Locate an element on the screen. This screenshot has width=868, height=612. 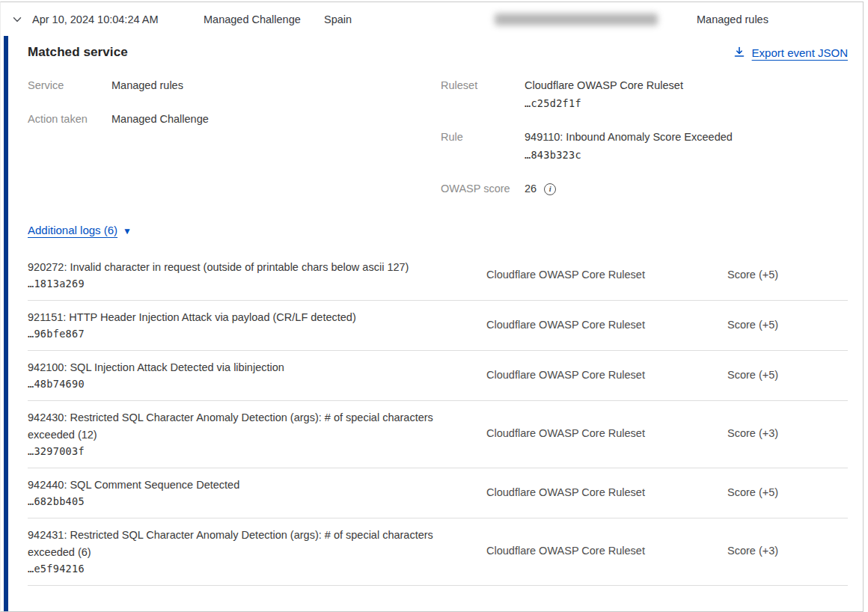
panel-footer-spacer is located at coordinates (438, 590).